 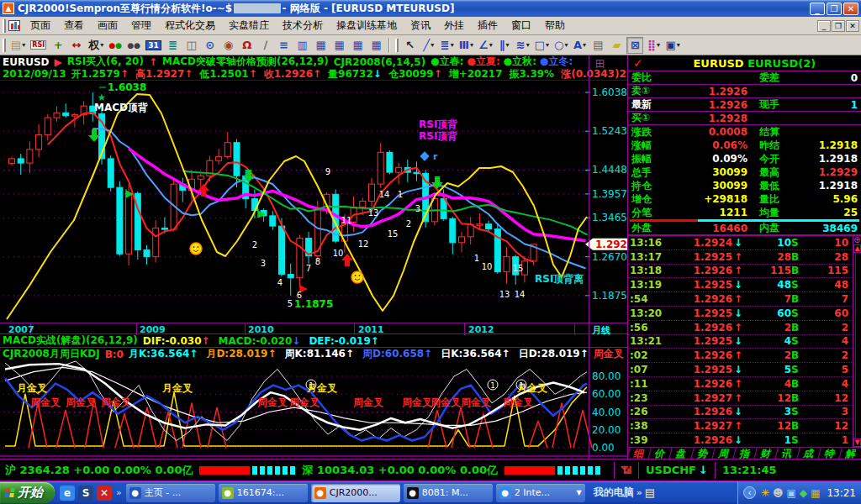 I want to click on tray-collapse-icon: ‹, so click(x=750, y=492).